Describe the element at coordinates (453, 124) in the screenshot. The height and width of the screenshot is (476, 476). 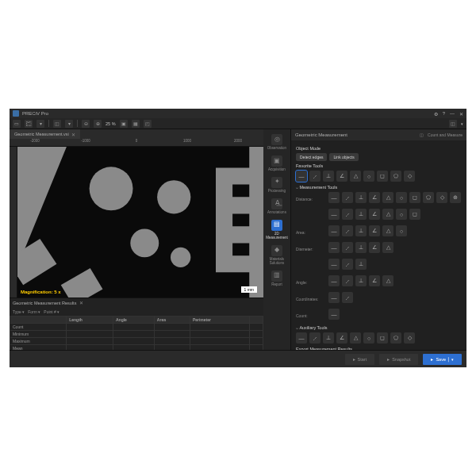
I see `toolbar-layout-icon: ◫` at that location.